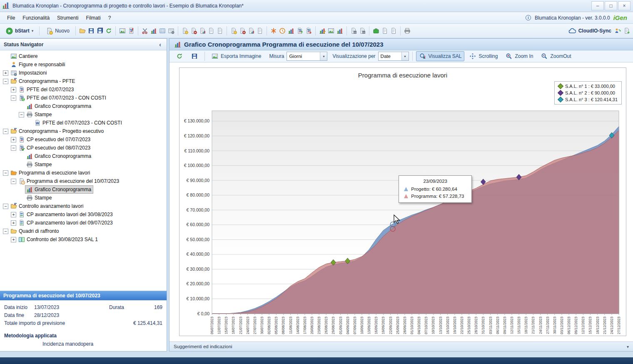  I want to click on menu-strumenti: Strumenti, so click(67, 18).